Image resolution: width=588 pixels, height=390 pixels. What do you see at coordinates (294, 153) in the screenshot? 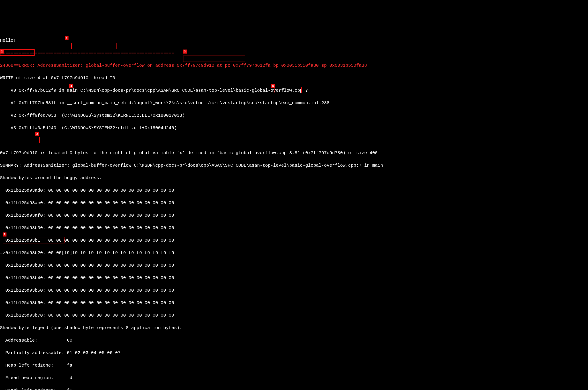
I see `located-line: 0x7ff797c9d910 is located 0 bytes to the…` at bounding box center [294, 153].